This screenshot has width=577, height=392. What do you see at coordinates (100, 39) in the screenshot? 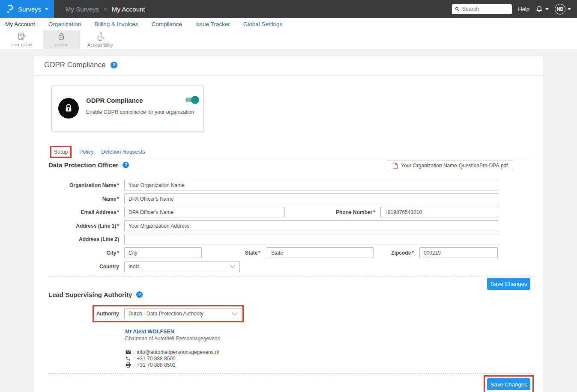
I see `subtab-accessibility: Accessibility` at bounding box center [100, 39].